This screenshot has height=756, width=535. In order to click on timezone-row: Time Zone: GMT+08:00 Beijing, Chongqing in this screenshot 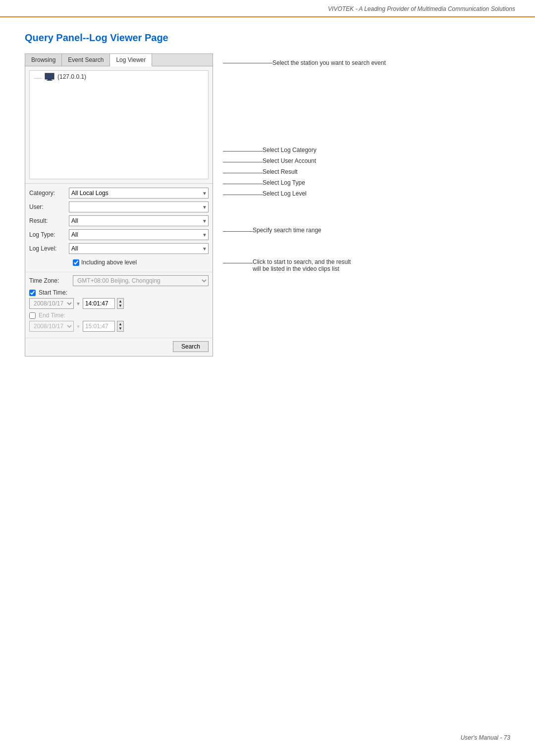, I will do `click(119, 281)`.